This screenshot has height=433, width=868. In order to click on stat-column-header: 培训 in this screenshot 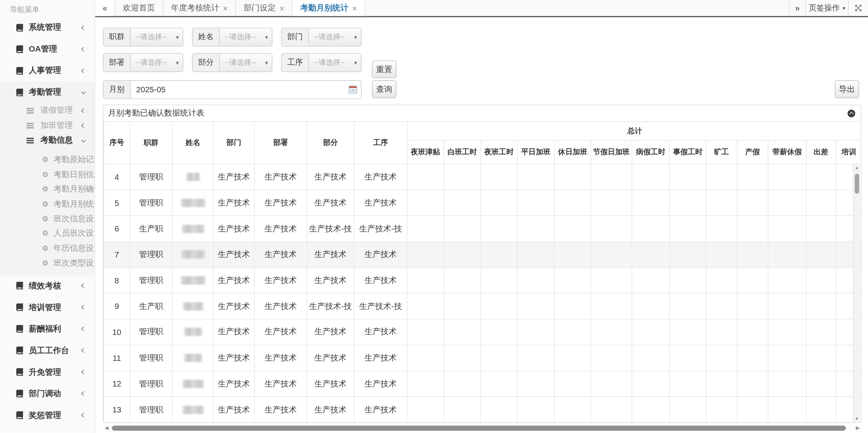, I will do `click(848, 152)`.